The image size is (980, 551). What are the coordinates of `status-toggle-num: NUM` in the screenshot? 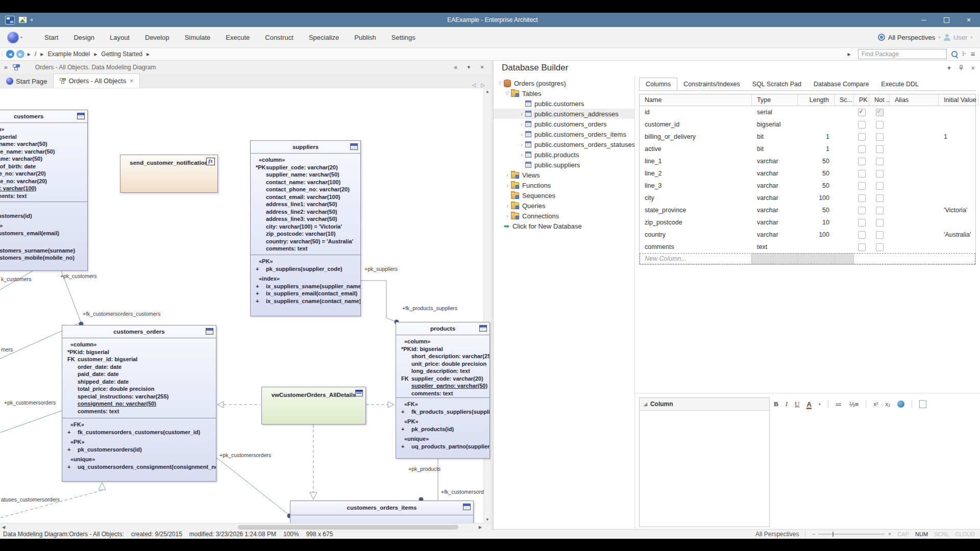 It's located at (922, 534).